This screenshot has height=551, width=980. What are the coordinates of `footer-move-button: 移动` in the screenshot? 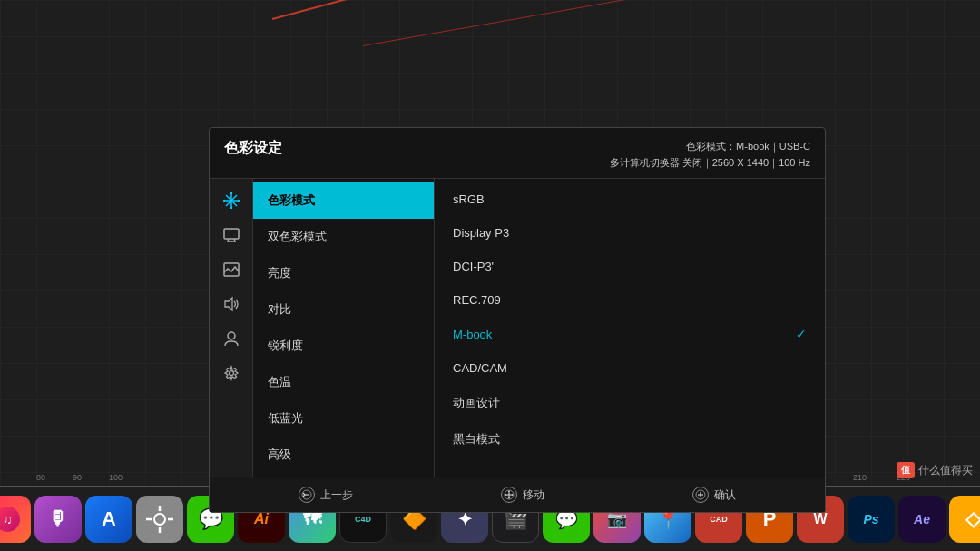 It's located at (523, 495).